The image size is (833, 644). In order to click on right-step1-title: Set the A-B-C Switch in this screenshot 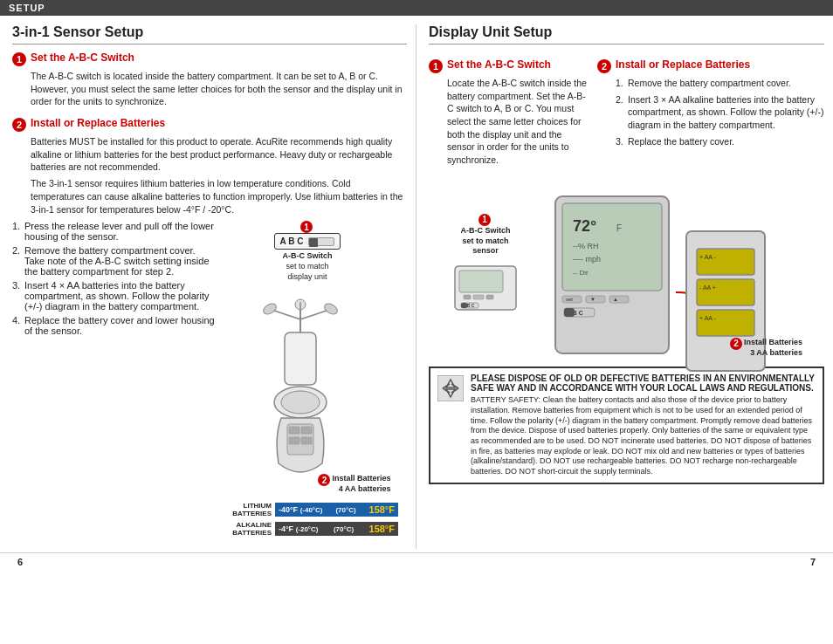, I will do `click(499, 65)`.